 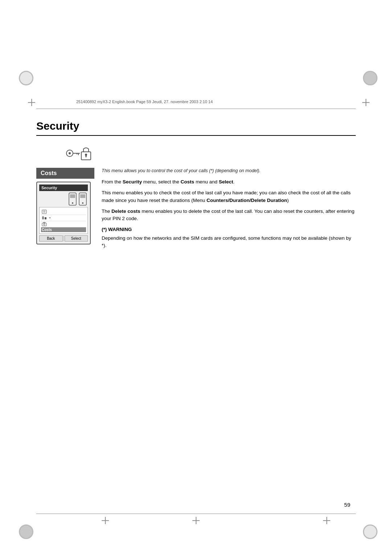 What do you see at coordinates (196, 126) in the screenshot?
I see `page-title: Security` at bounding box center [196, 126].